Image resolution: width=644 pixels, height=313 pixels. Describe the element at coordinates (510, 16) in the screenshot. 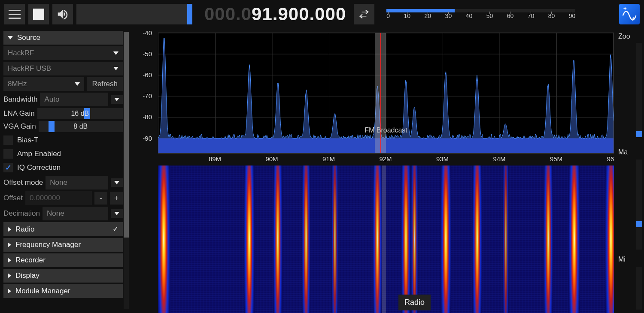

I see `scale-tick: 60` at that location.